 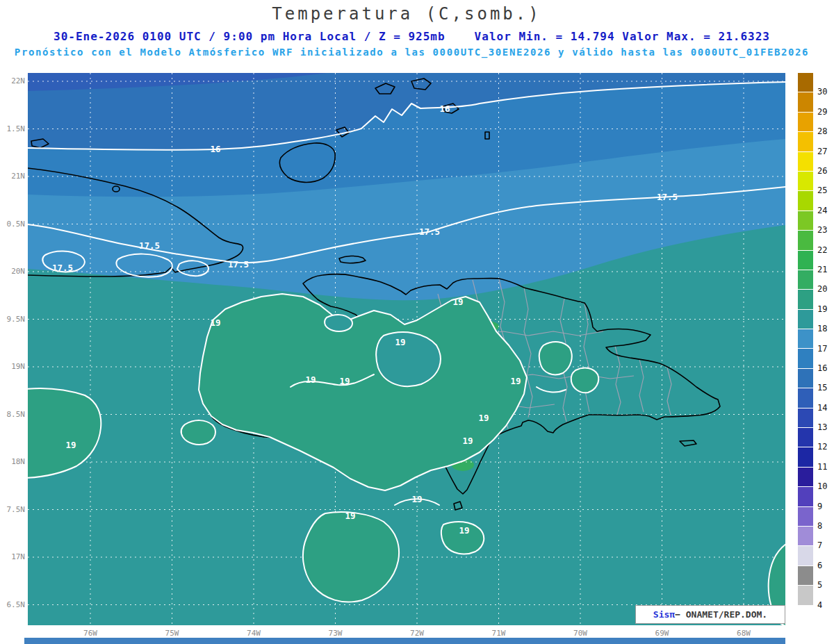 What do you see at coordinates (13, 320) in the screenshot?
I see `y-axis-label: 9.5N` at bounding box center [13, 320].